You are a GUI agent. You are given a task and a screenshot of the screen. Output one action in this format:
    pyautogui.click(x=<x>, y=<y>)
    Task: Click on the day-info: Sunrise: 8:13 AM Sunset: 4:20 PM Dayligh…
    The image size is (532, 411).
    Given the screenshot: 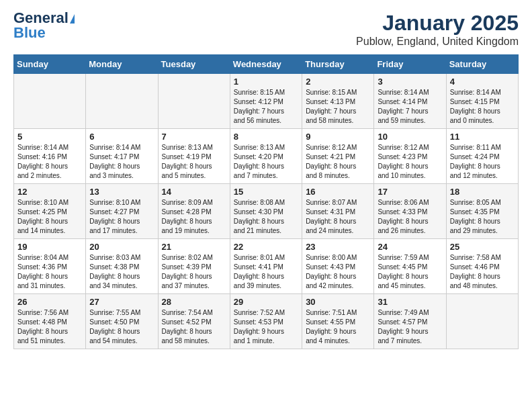 What is the action you would take?
    pyautogui.click(x=266, y=162)
    